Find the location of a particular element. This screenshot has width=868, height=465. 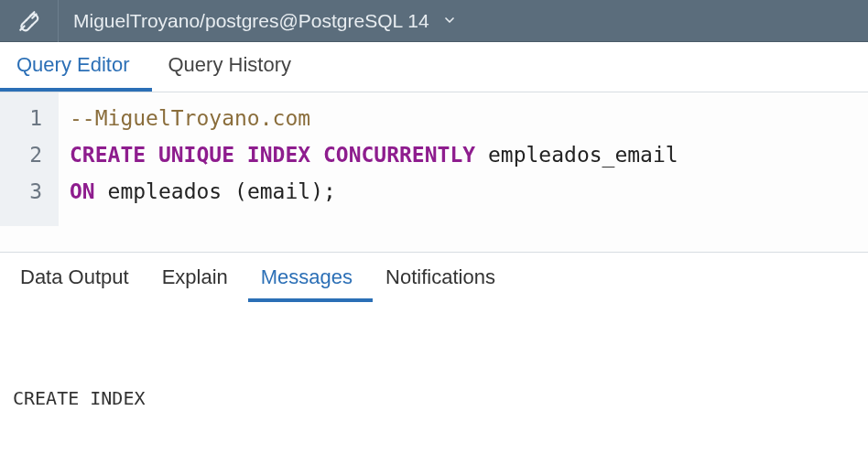

connection-selector: MiguelTroyano/postgres@PostgreSQL 14 is located at coordinates (266, 21).